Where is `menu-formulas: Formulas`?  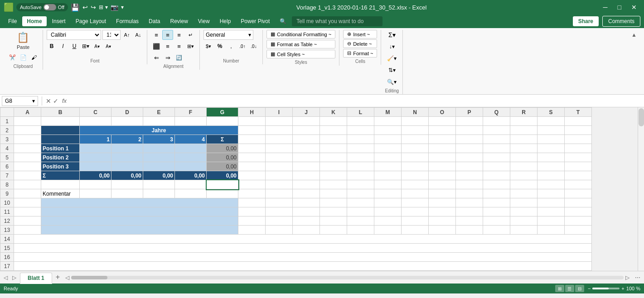 menu-formulas: Formulas is located at coordinates (127, 21).